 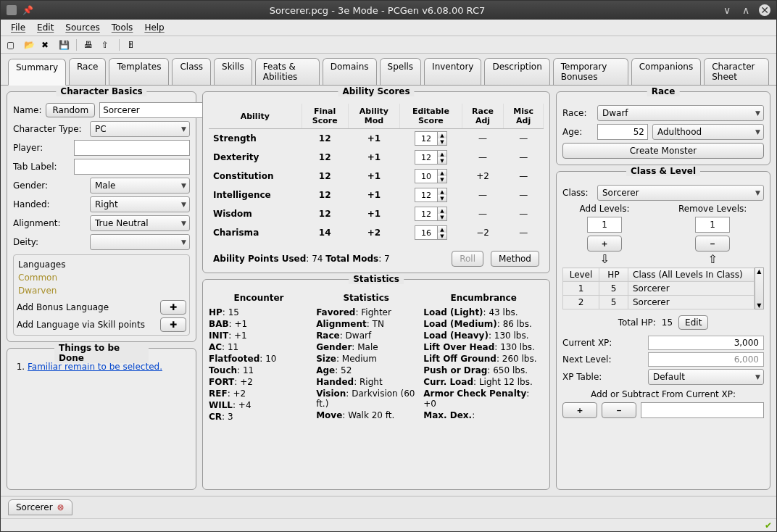 I want to click on tab-charsheet: Character Sheet, so click(x=736, y=71).